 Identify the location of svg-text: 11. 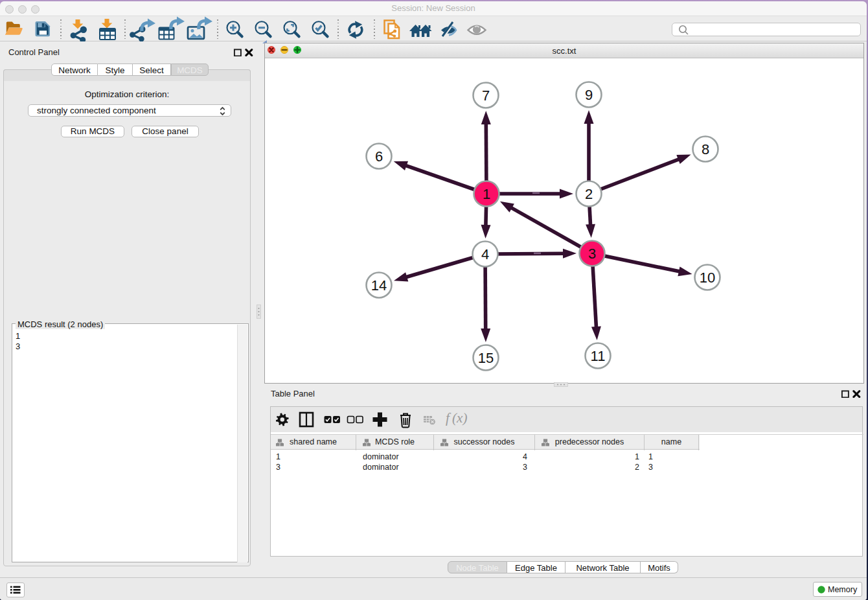
(599, 356).